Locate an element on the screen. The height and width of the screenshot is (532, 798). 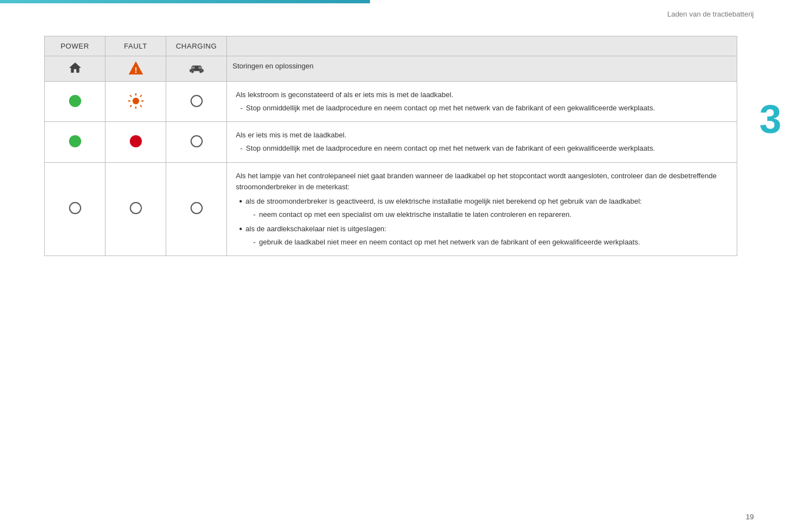
accent-bar is located at coordinates (185, 2).